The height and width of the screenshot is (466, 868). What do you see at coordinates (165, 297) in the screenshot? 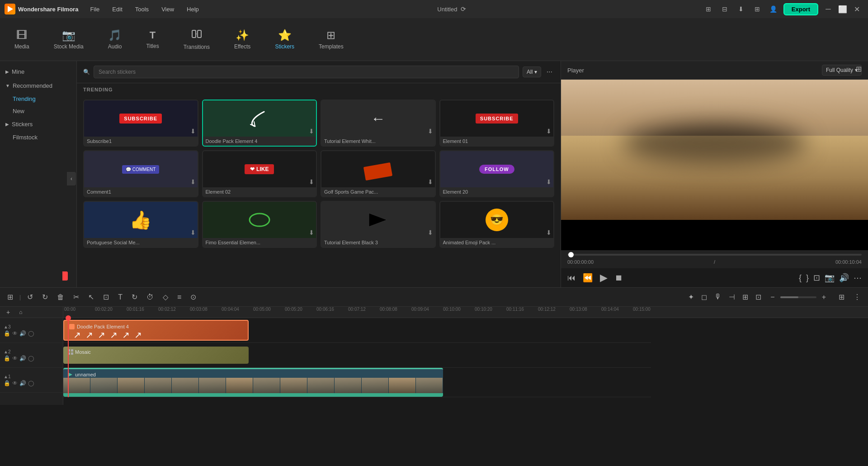
I see `color-tool: ◇` at bounding box center [165, 297].